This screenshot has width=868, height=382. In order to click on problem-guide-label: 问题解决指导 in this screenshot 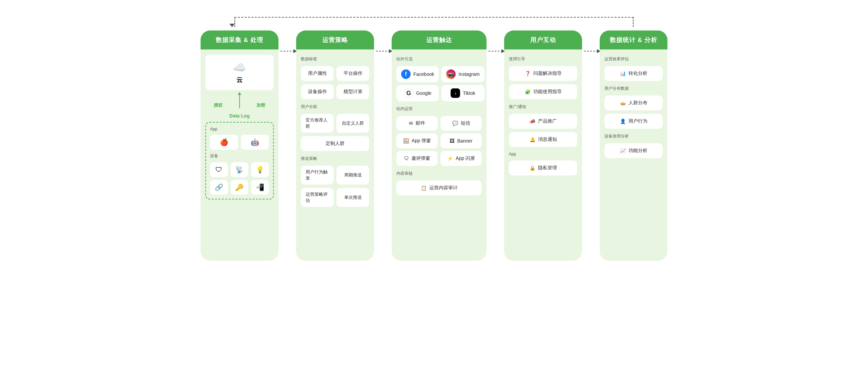, I will do `click(547, 73)`.